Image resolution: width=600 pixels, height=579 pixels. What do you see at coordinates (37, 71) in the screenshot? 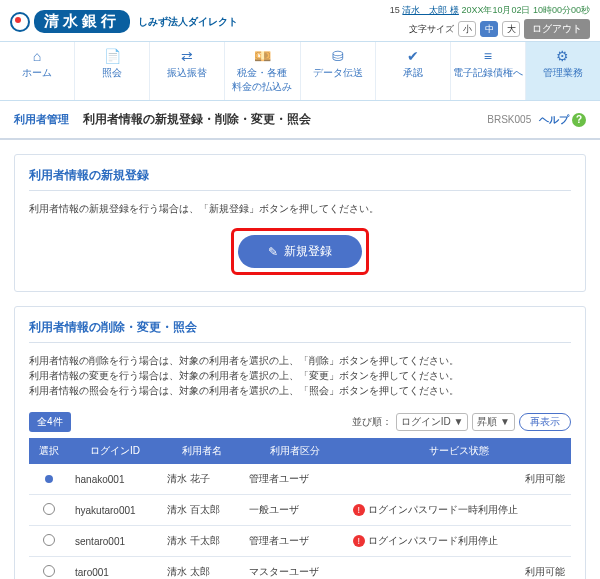
I see `nav-home: ⌂ホーム` at bounding box center [37, 71].